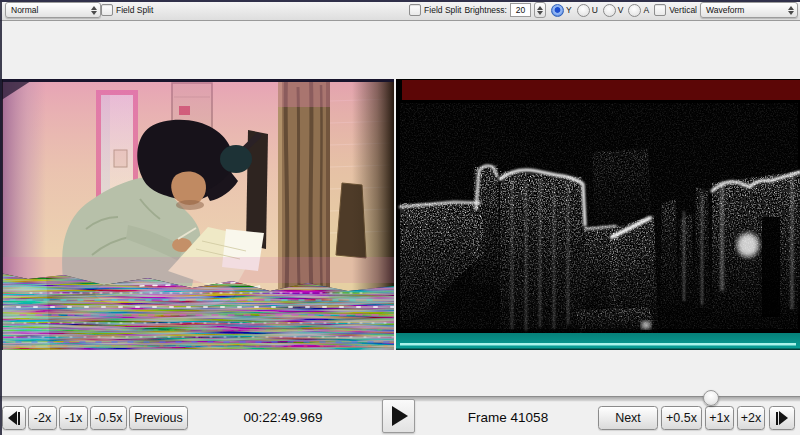 The width and height of the screenshot is (800, 435). What do you see at coordinates (107, 10) in the screenshot?
I see `field-split-checkbox` at bounding box center [107, 10].